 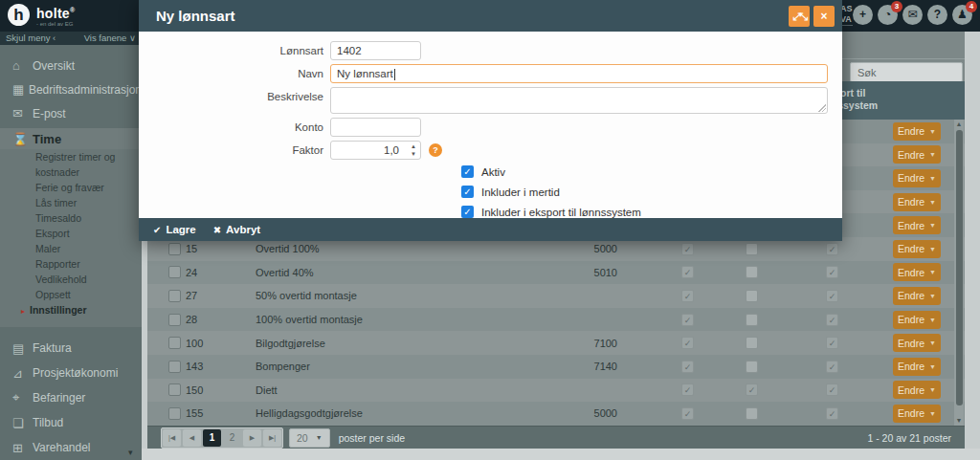 What do you see at coordinates (959, 273) in the screenshot?
I see `table-scrollbar: ▲ ▼` at bounding box center [959, 273].